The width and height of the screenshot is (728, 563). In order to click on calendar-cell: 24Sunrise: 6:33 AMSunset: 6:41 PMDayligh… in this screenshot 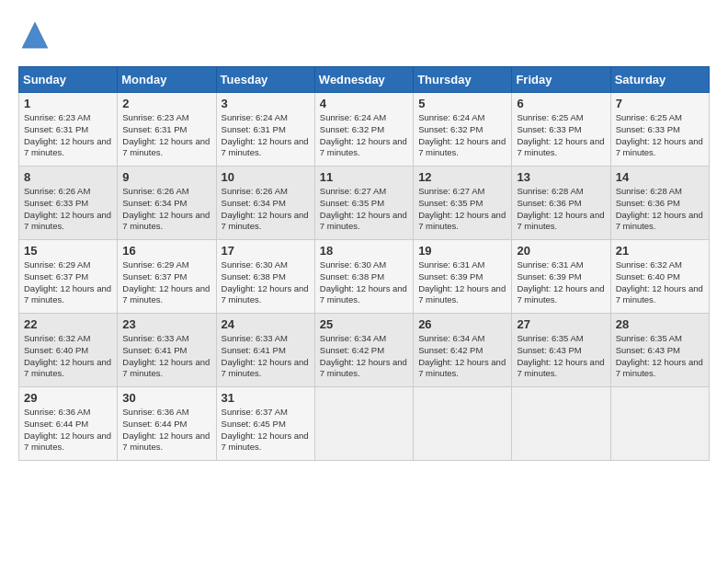, I will do `click(265, 350)`.